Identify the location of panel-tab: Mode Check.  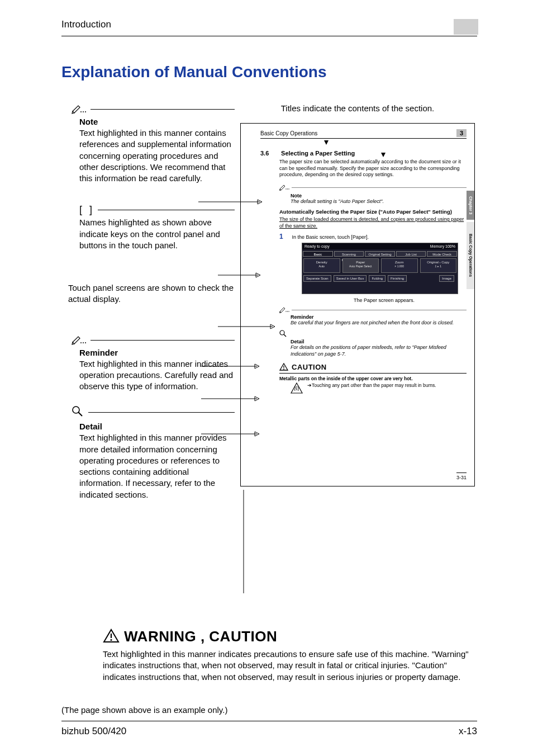
(442, 254).